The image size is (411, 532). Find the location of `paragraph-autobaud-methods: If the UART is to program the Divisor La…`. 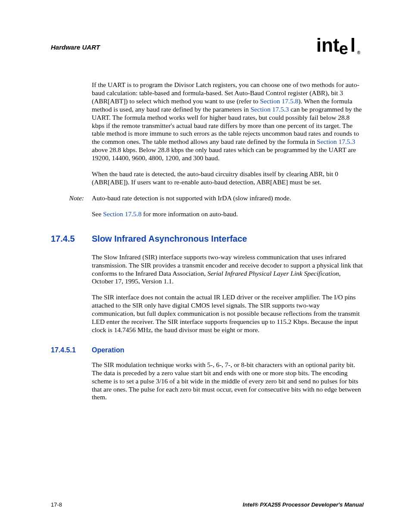

paragraph-autobaud-methods: If the UART is to program the Divisor La… is located at coordinates (227, 121).